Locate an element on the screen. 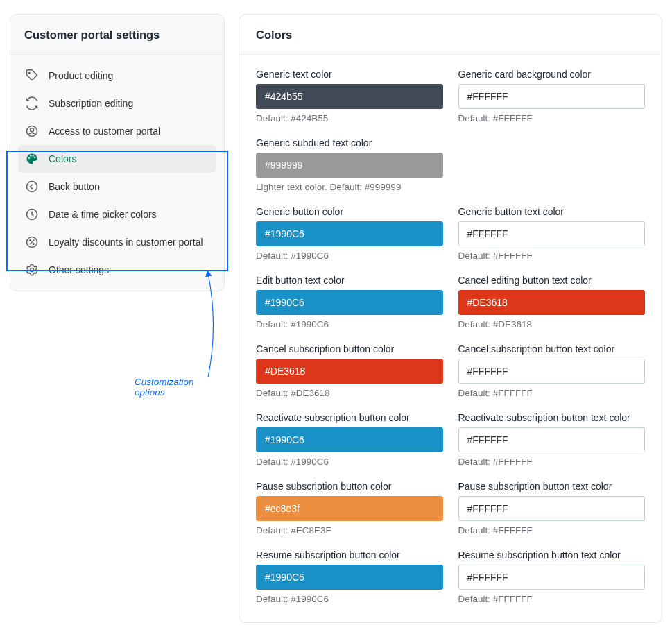  field-label: Cancel editing button text color is located at coordinates (552, 280).